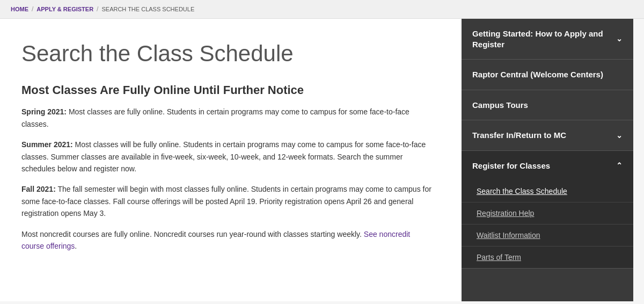 The width and height of the screenshot is (644, 304). I want to click on sidebar-item-getting-started: Getting Started: How to Apply and Regist…, so click(547, 39).